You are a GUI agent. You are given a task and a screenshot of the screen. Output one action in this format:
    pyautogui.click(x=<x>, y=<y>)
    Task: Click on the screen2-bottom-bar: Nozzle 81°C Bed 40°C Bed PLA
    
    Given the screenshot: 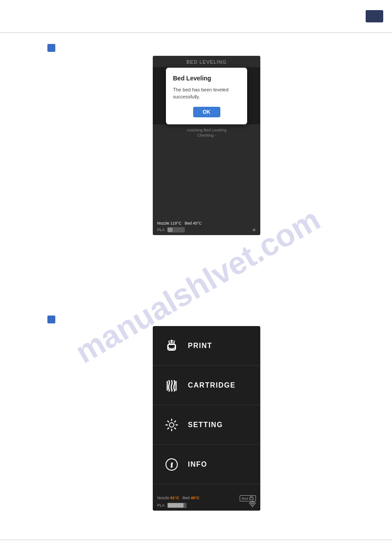 What is the action you would take?
    pyautogui.click(x=206, y=502)
    